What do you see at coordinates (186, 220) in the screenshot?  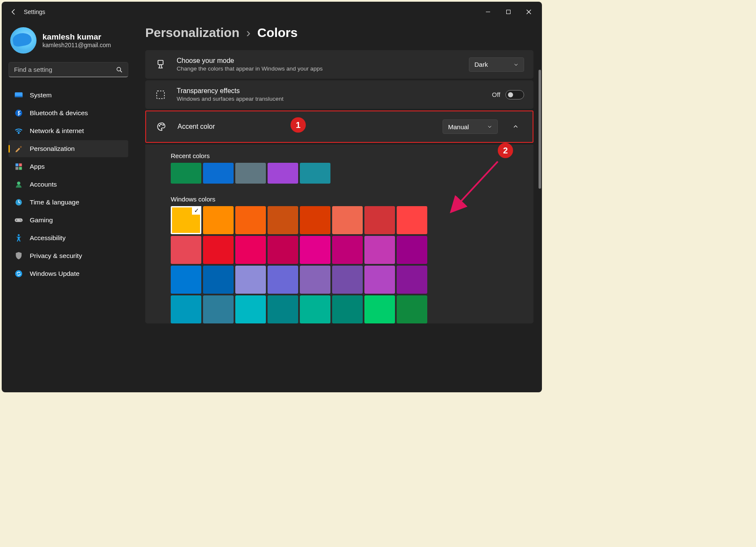 I see `windows-color-swatch: ✓` at bounding box center [186, 220].